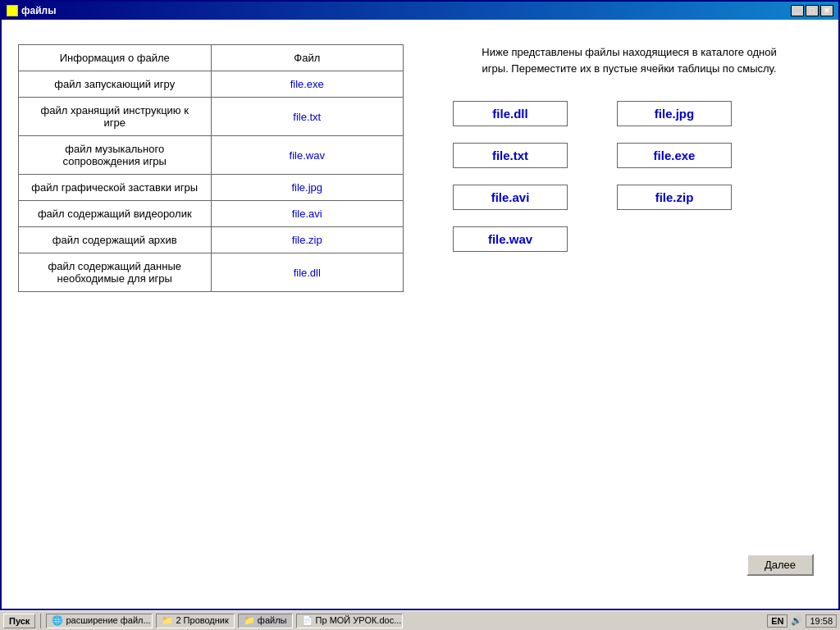 Image resolution: width=840 pixels, height=630 pixels. What do you see at coordinates (629, 61) in the screenshot?
I see `instruction-text: Ниже представлены файлы находящиеся в ка…` at bounding box center [629, 61].